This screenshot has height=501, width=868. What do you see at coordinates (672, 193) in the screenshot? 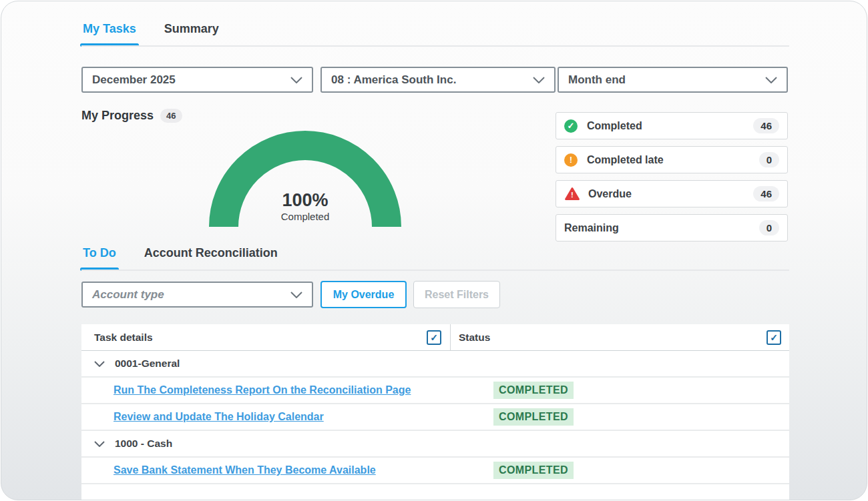
I see `status-card-overdue: ! Overdue 46` at bounding box center [672, 193].